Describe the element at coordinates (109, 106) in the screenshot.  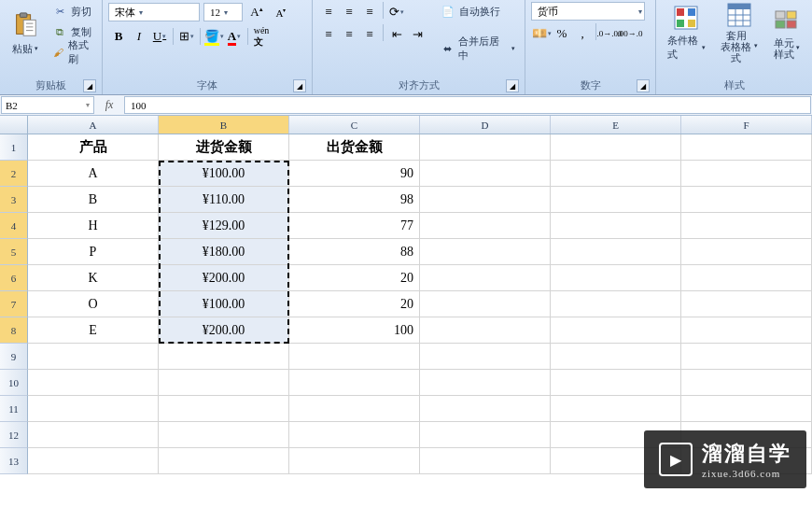
I see `fx-button: fx` at that location.